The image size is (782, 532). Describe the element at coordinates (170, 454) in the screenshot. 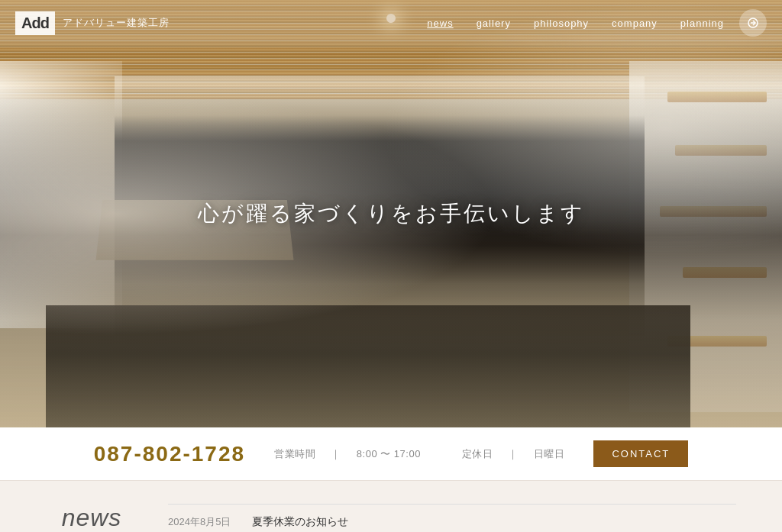

I see `phone-number: 087-802-1728` at that location.